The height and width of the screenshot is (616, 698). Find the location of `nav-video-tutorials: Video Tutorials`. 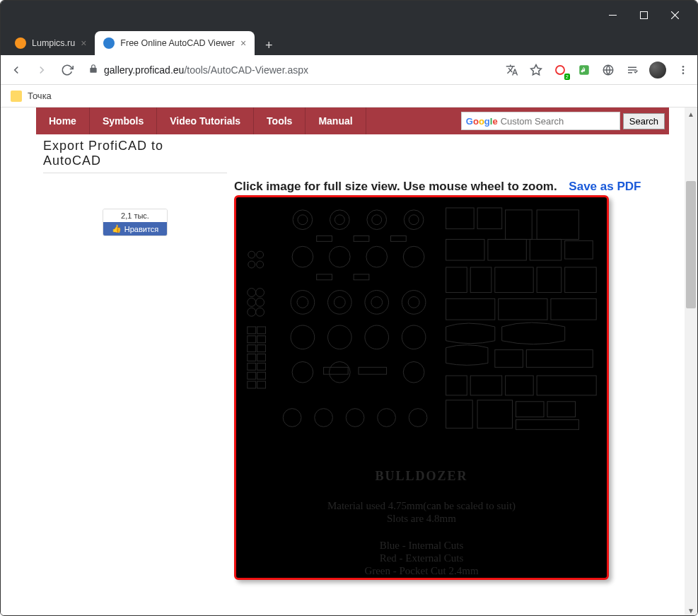

nav-video-tutorials: Video Tutorials is located at coordinates (205, 121).